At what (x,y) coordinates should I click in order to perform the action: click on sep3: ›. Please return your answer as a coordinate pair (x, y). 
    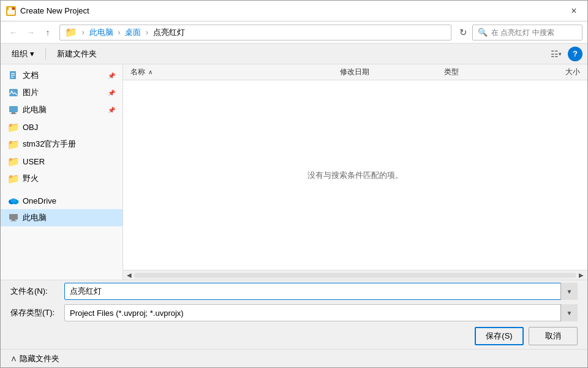
    Looking at the image, I should click on (147, 32).